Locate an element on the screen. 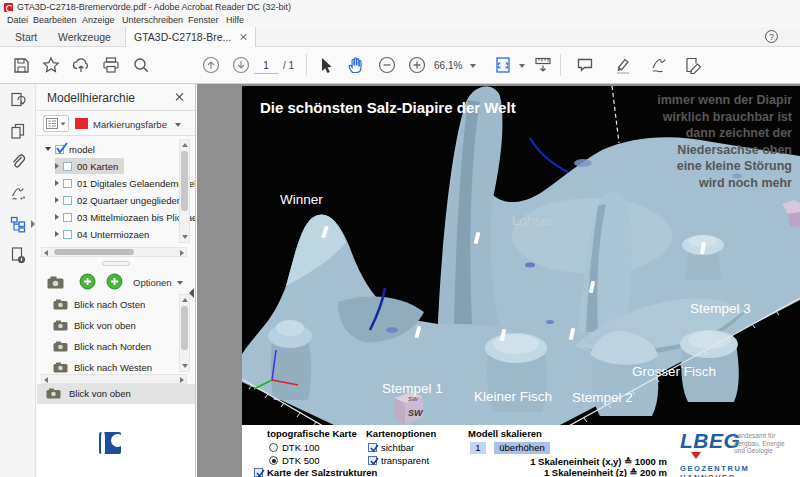 The image size is (800, 477). panel-close-icon is located at coordinates (180, 97).